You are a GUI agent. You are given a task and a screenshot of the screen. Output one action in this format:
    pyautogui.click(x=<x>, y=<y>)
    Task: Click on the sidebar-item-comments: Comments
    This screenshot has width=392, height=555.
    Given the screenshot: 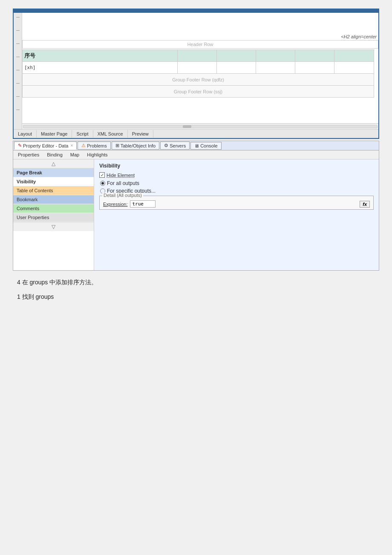 What is the action you would take?
    pyautogui.click(x=54, y=209)
    